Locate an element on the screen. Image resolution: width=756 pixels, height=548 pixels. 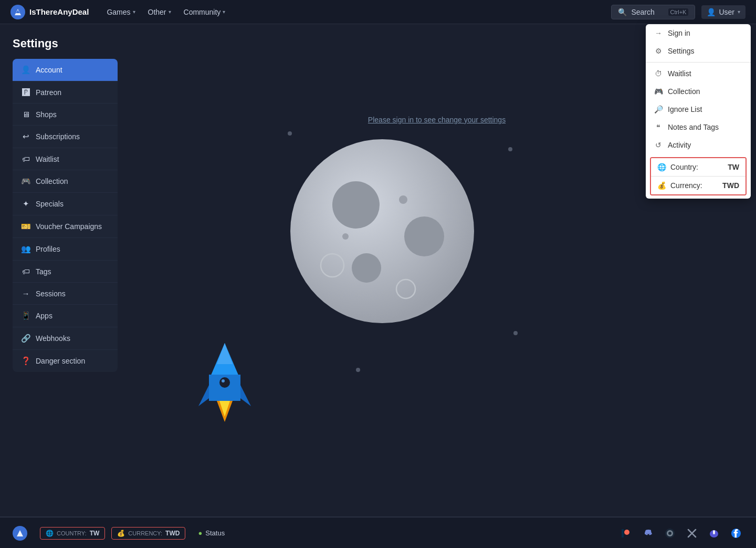
user-button: 👤 User ▾ is located at coordinates (723, 12).